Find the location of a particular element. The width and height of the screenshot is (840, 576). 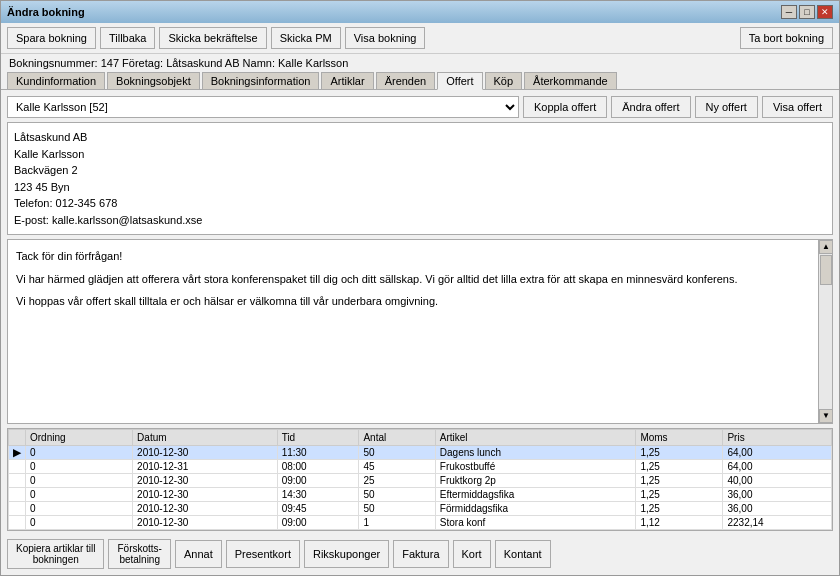

send-confirmation-button: Skicka bekräftelse is located at coordinates (212, 38).